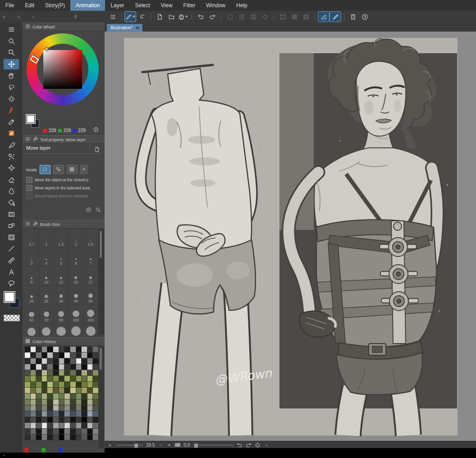 The image size is (476, 458). Describe the element at coordinates (11, 215) in the screenshot. I see `gradient-tool` at that location.